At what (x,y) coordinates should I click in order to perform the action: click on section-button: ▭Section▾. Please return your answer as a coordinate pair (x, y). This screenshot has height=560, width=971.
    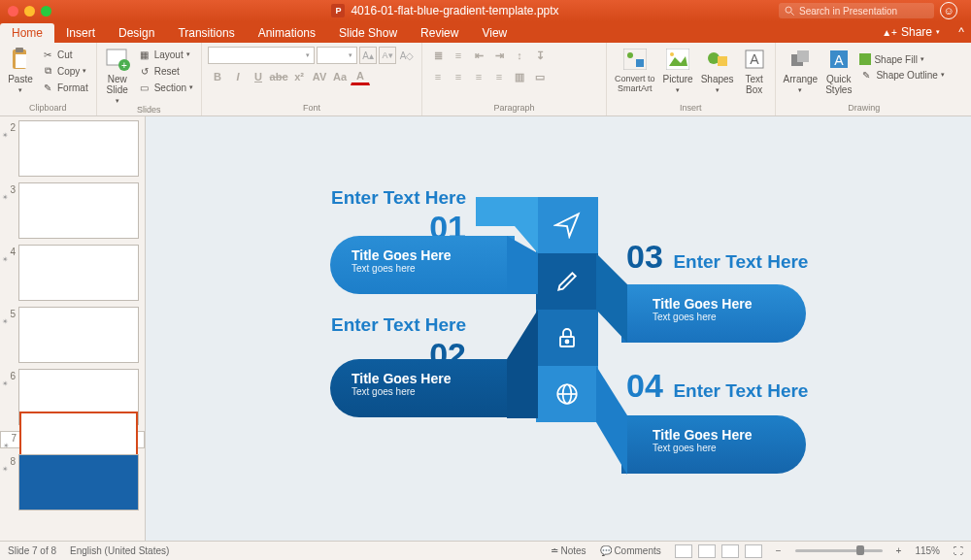
    Looking at the image, I should click on (165, 87).